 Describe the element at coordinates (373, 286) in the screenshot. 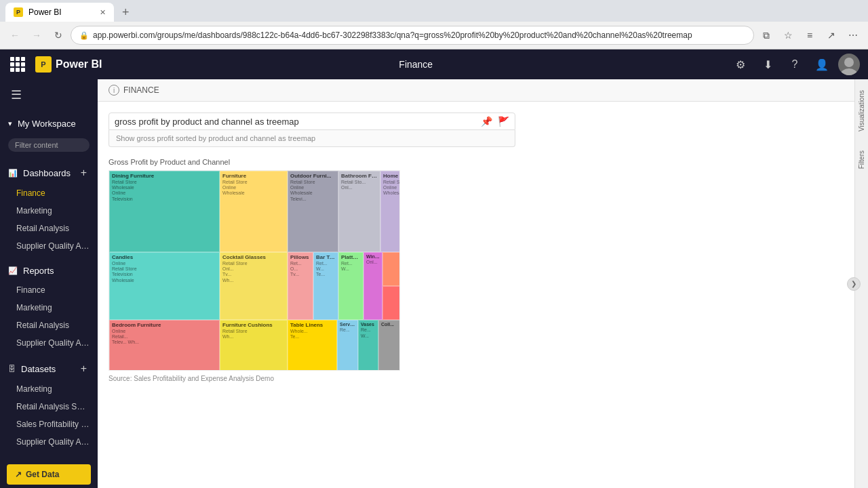

I see `treemap-cell-wine: Wine... Onl...` at that location.